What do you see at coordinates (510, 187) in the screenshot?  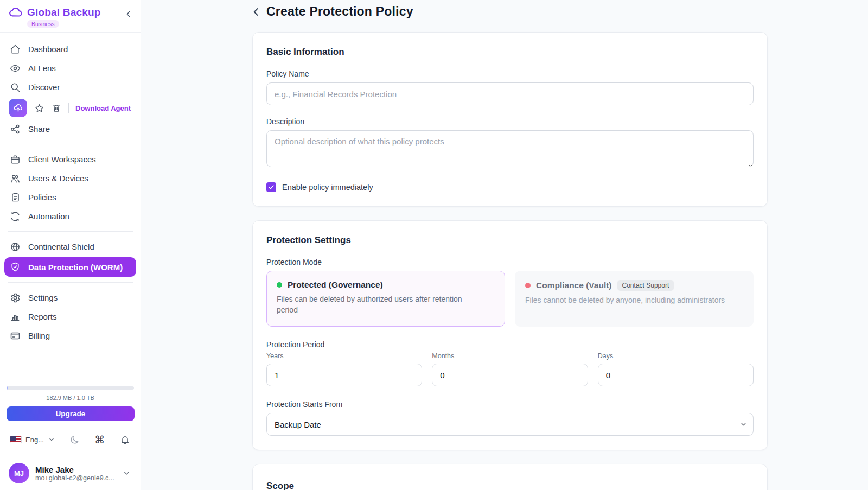 I see `enable-policy-row: Enable policy immediately` at bounding box center [510, 187].